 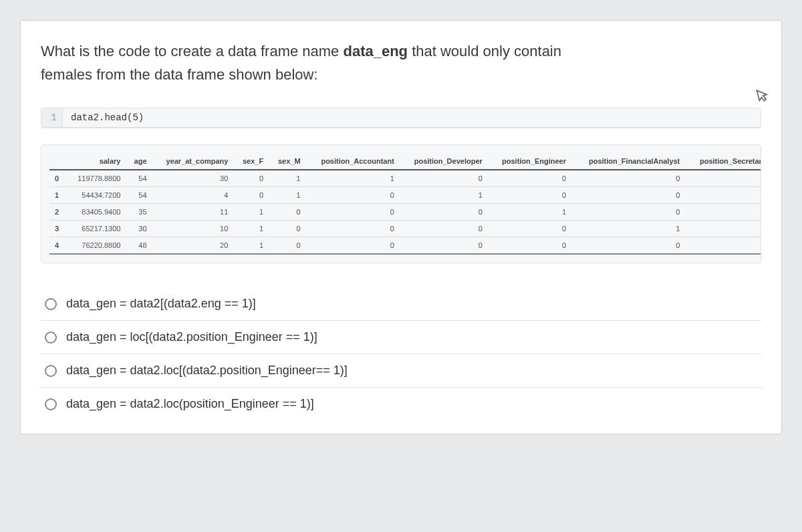 What do you see at coordinates (529, 162) in the screenshot?
I see `table-header-cell: position_Engineer` at bounding box center [529, 162].